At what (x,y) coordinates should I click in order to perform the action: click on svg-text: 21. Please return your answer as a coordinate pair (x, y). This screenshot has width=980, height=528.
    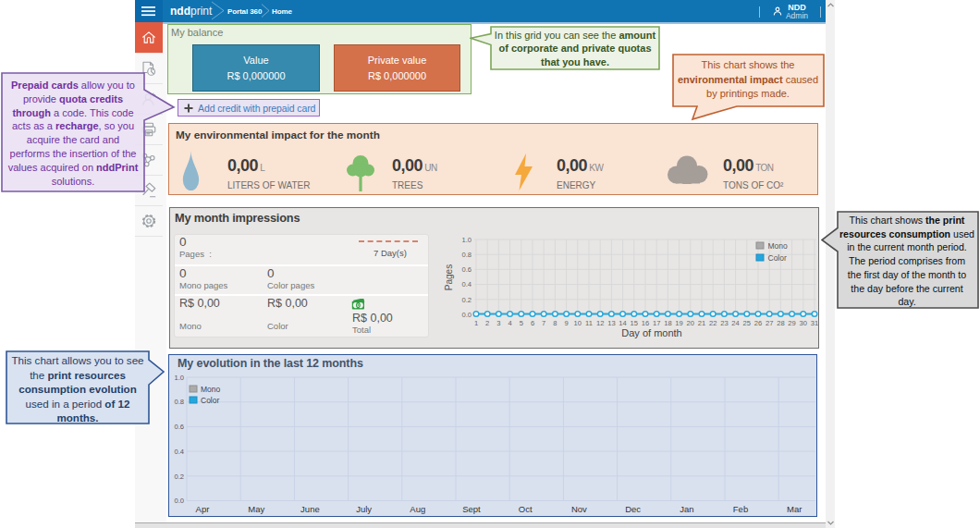
    Looking at the image, I should click on (702, 324).